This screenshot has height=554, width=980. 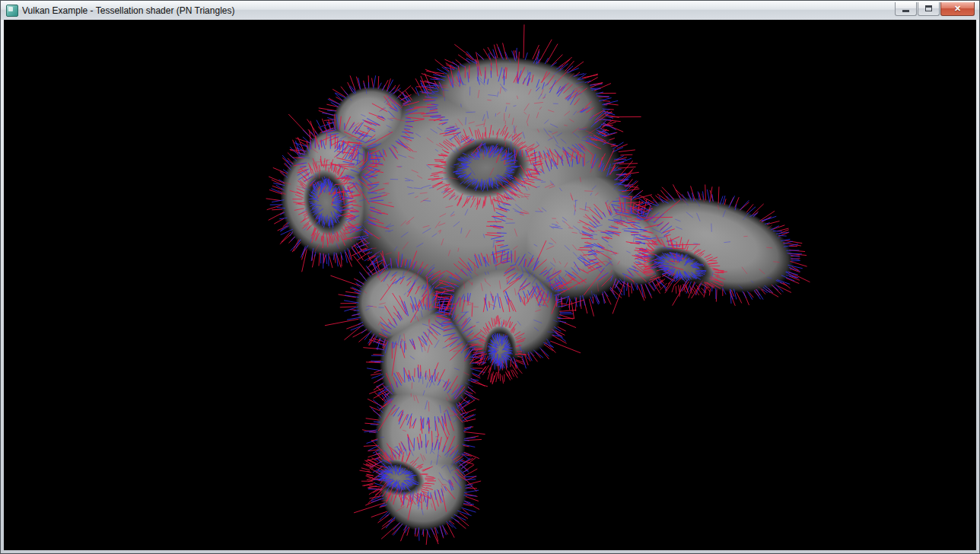 What do you see at coordinates (957, 9) in the screenshot?
I see `close-icon: ✕` at bounding box center [957, 9].